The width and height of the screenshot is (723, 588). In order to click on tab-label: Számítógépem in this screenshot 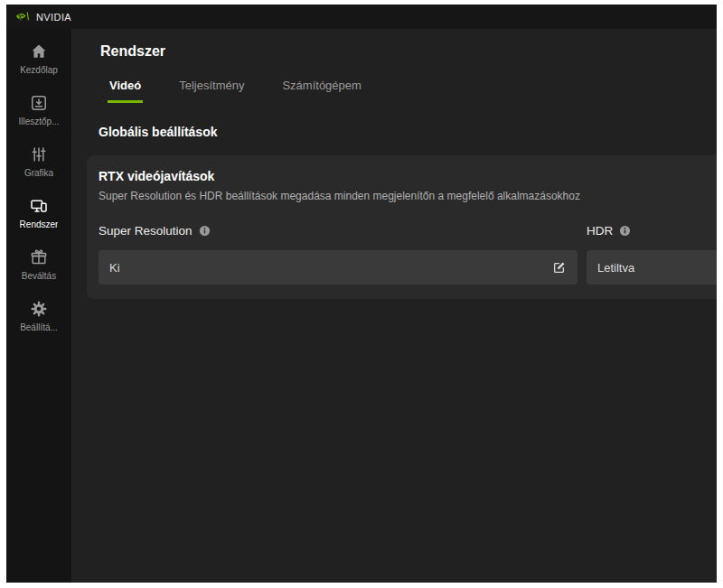, I will do `click(322, 85)`.